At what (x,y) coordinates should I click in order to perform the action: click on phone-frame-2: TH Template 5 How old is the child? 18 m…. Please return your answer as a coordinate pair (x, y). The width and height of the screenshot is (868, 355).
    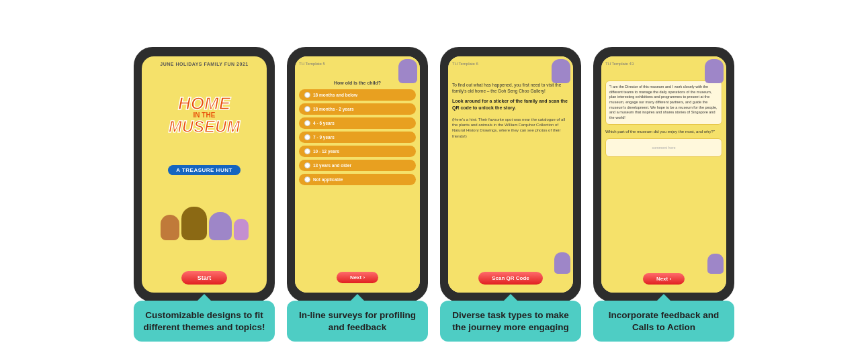
    Looking at the image, I should click on (357, 174).